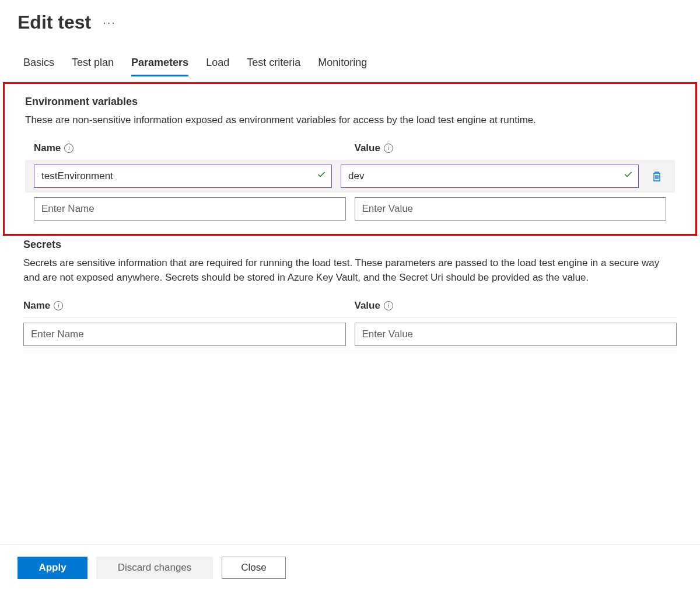 The height and width of the screenshot is (608, 700). I want to click on secrets-value-header: Value i, so click(516, 306).